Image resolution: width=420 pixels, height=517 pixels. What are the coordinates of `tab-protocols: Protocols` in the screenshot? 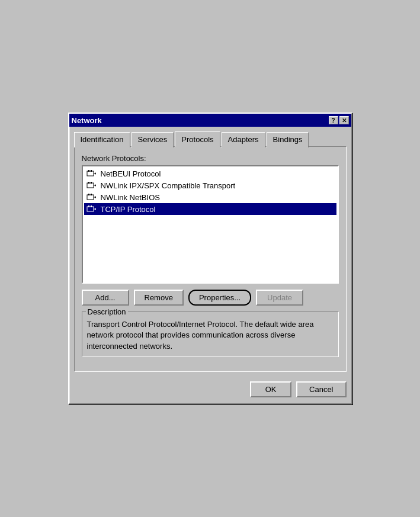 It's located at (197, 139).